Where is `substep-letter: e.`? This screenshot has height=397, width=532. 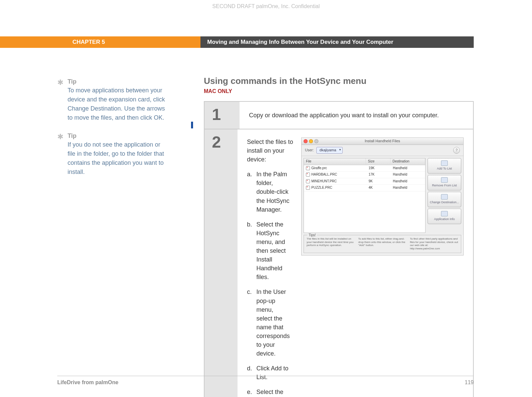 substep-letter: e. is located at coordinates (252, 392).